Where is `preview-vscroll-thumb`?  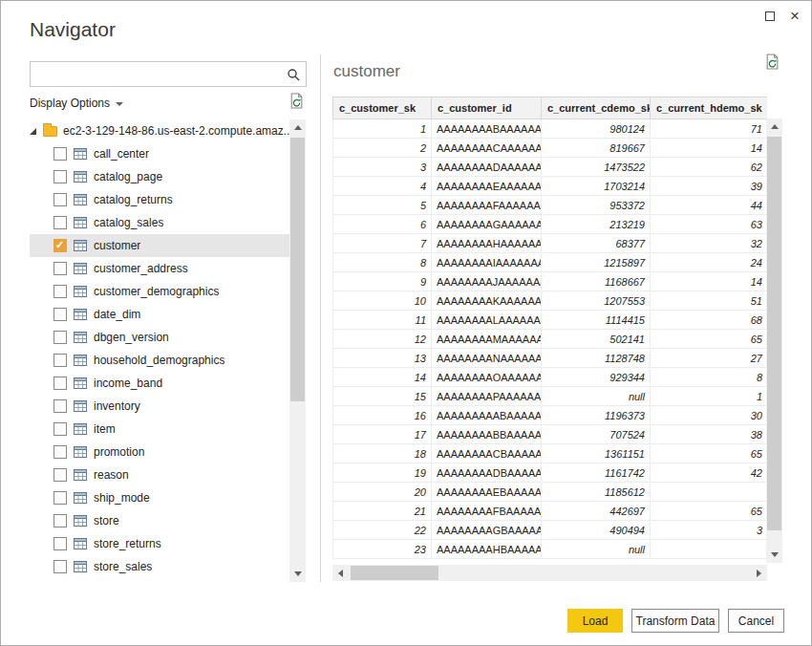 preview-vscroll-thumb is located at coordinates (774, 334).